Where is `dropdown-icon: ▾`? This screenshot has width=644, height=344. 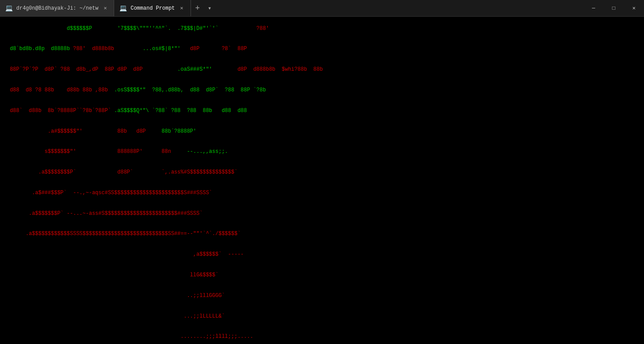
dropdown-icon: ▾ is located at coordinates (209, 8).